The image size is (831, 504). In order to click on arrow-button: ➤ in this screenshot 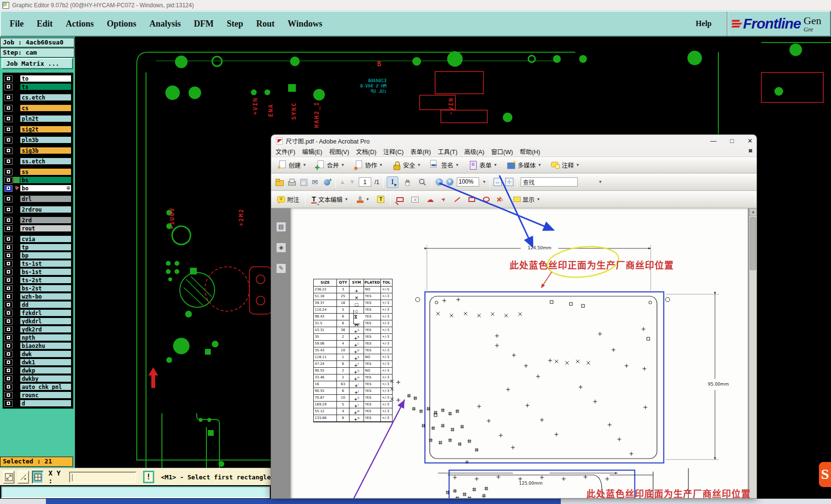, I will do `click(444, 199)`.